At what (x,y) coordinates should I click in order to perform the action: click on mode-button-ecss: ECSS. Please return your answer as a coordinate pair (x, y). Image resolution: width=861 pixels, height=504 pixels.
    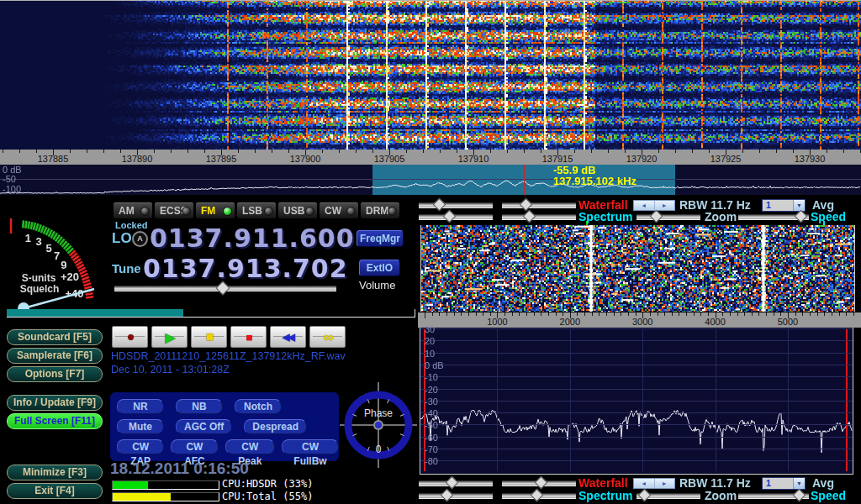
    Looking at the image, I should click on (174, 210).